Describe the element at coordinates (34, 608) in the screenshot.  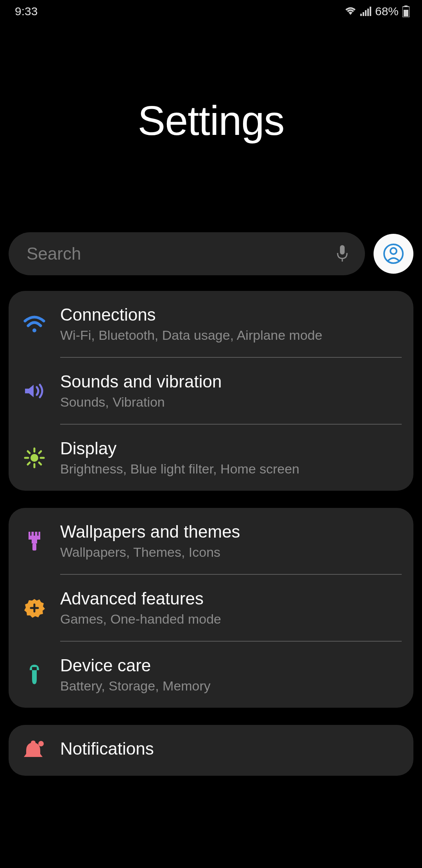
I see `gear-plus-icon` at that location.